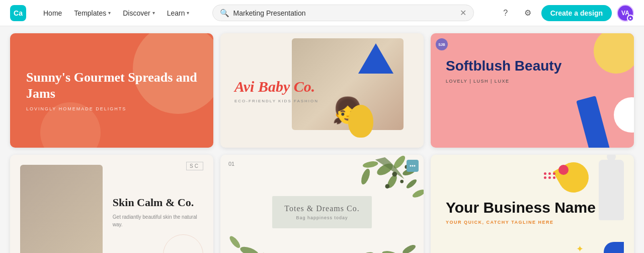 This screenshot has width=644, height=253. I want to click on nav-home: Home, so click(52, 13).